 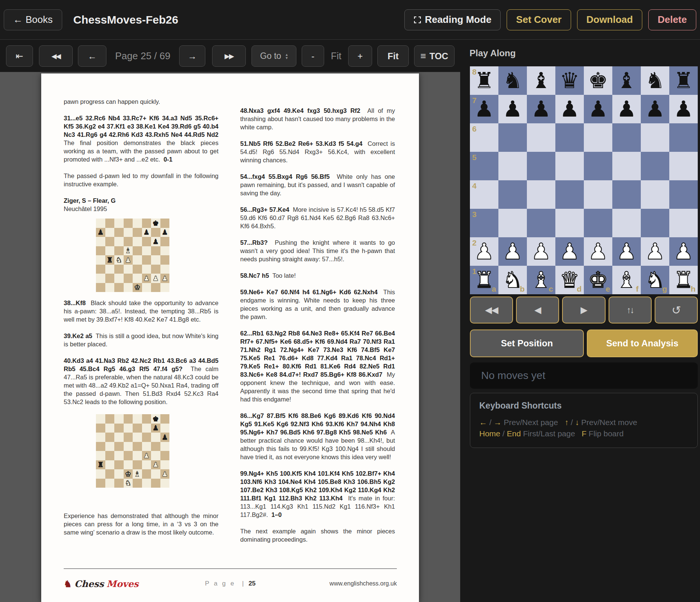 What do you see at coordinates (627, 252) in the screenshot?
I see `board-square-f2: ♟` at bounding box center [627, 252].